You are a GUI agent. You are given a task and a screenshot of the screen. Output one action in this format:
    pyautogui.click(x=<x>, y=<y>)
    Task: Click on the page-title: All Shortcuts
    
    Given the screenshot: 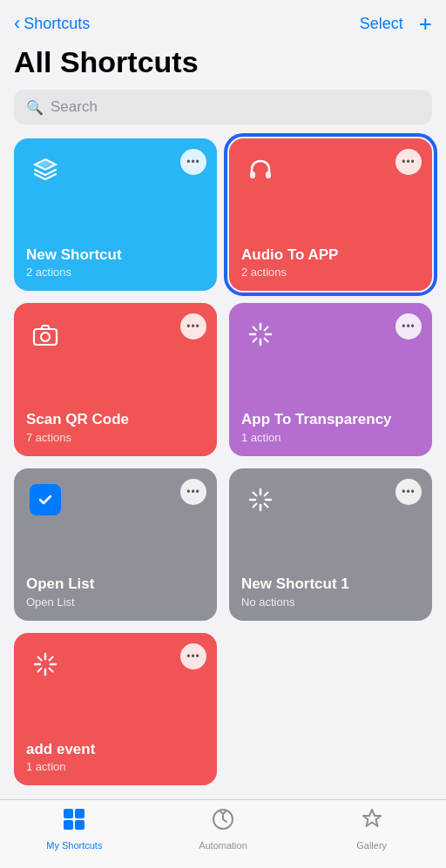 What is the action you would take?
    pyautogui.click(x=223, y=66)
    